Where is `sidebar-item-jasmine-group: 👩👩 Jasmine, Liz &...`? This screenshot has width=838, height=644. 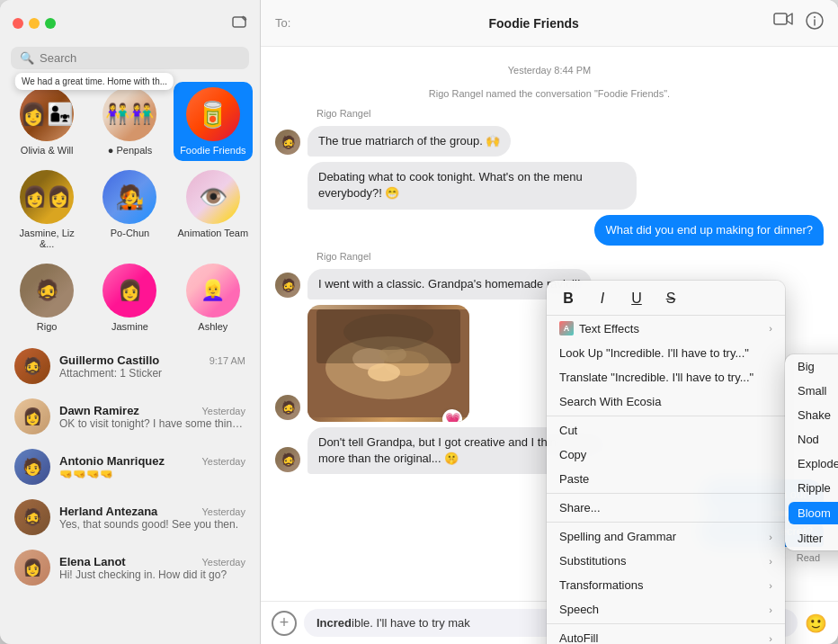 sidebar-item-jasmine-group: 👩👩 Jasmine, Liz &... is located at coordinates (47, 210).